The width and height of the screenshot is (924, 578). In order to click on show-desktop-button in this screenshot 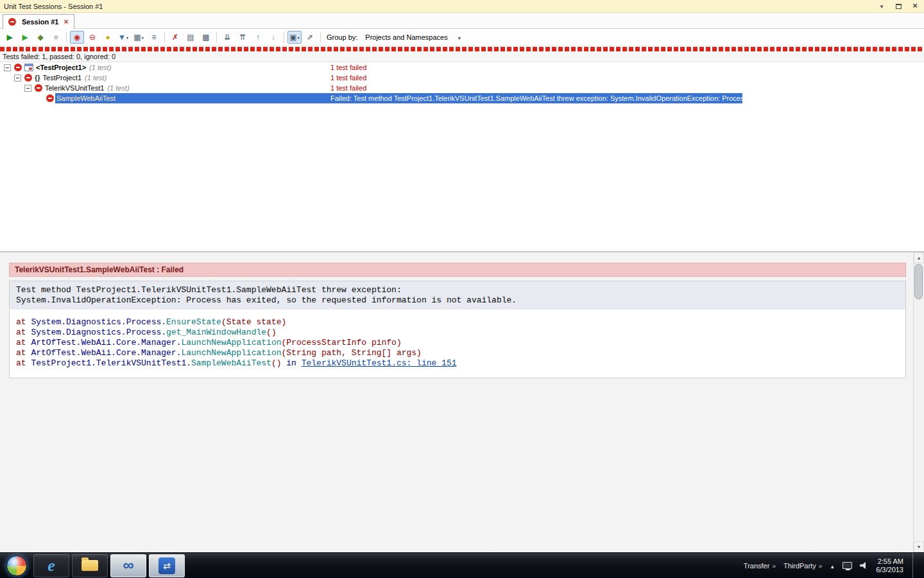, I will do `click(916, 565)`.